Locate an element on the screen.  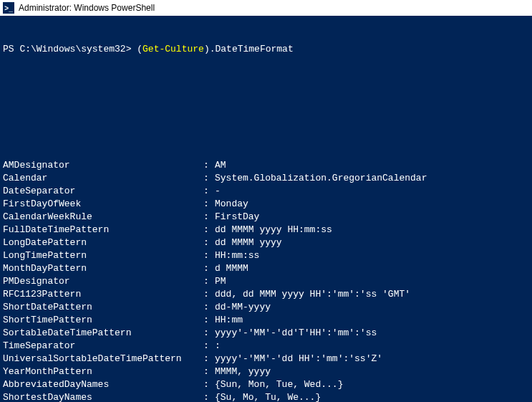
output-row: YearMonthPattern: MMMM, yyyy is located at coordinates (266, 372).